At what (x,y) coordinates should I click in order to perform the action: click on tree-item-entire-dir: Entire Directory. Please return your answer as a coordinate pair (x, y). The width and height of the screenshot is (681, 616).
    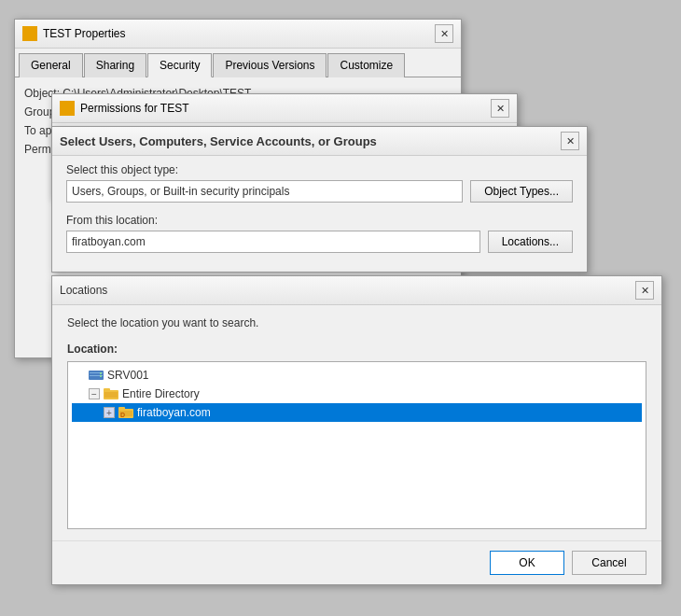
    Looking at the image, I should click on (356, 394).